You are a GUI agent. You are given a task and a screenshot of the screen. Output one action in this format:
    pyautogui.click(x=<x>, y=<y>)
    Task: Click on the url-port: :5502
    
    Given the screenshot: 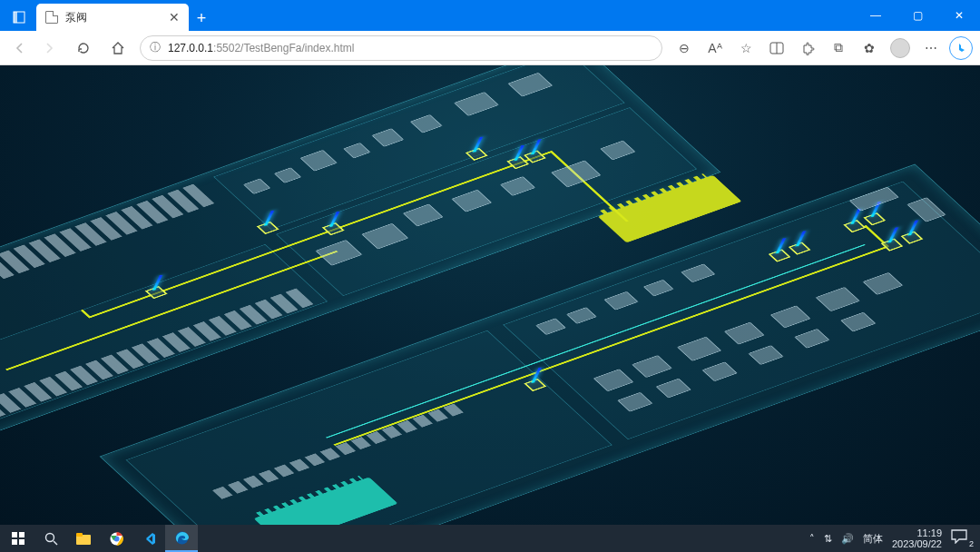 What is the action you would take?
    pyautogui.click(x=227, y=48)
    